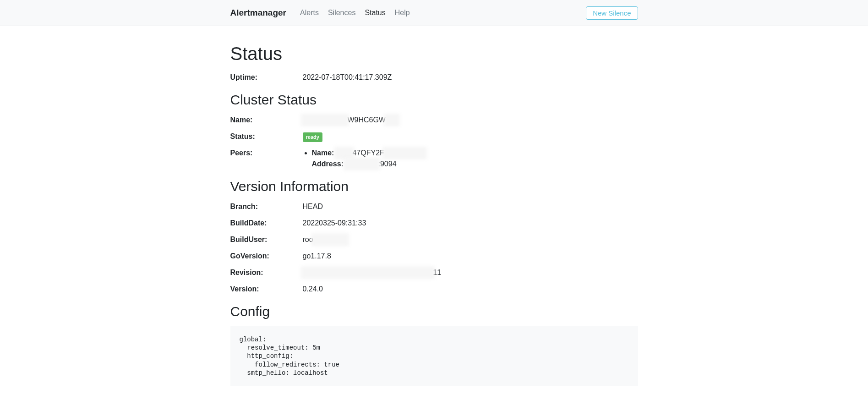  What do you see at coordinates (470, 223) in the screenshot?
I see `builddate-value: 20220325-09:31:33` at bounding box center [470, 223].